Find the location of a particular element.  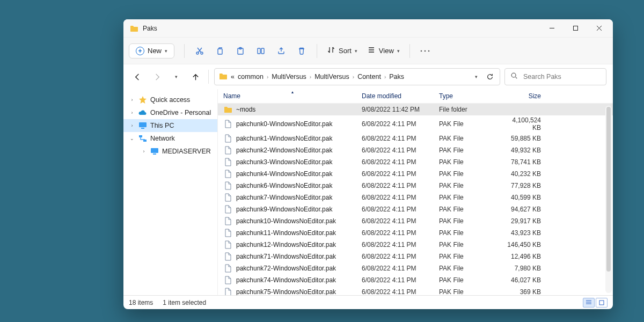

large-icons-view-button is located at coordinates (602, 303).